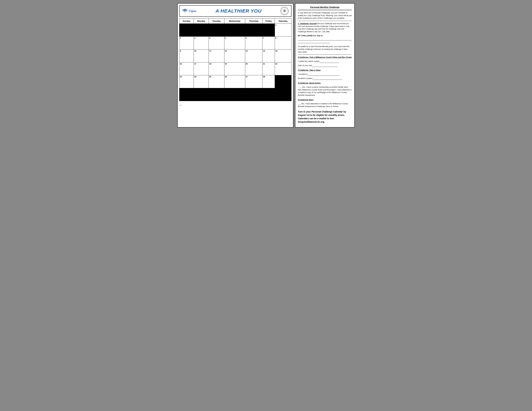 The height and width of the screenshot is (411, 532). What do you see at coordinates (306, 100) in the screenshot?
I see `challenge5-title: 5.Challenge Story` at bounding box center [306, 100].